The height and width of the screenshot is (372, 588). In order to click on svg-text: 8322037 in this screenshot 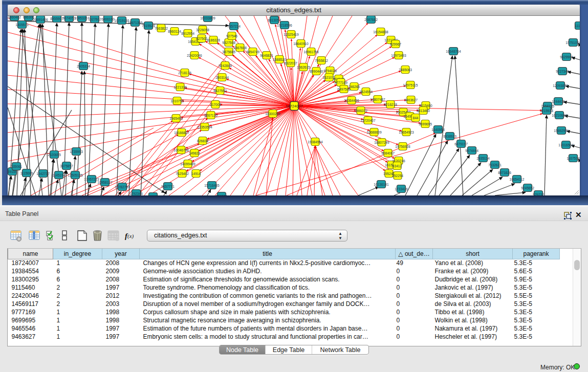, I will do `click(291, 63)`.